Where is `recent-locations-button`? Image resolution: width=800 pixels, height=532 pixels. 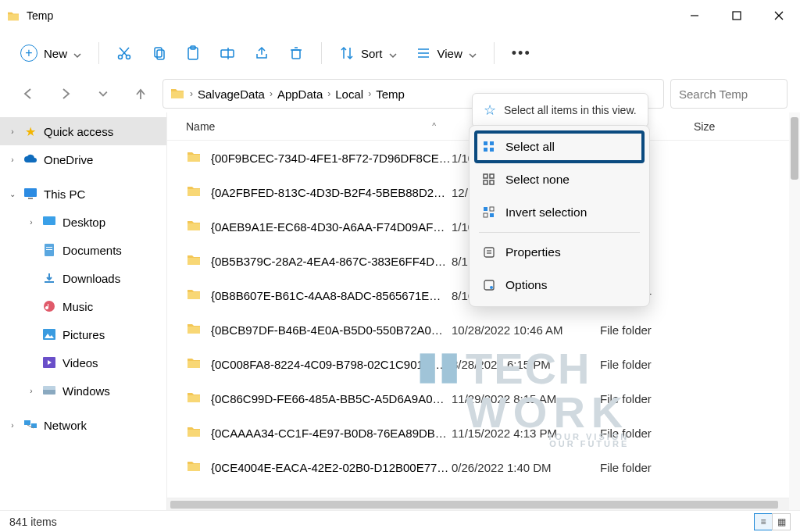 recent-locations-button is located at coordinates (103, 94).